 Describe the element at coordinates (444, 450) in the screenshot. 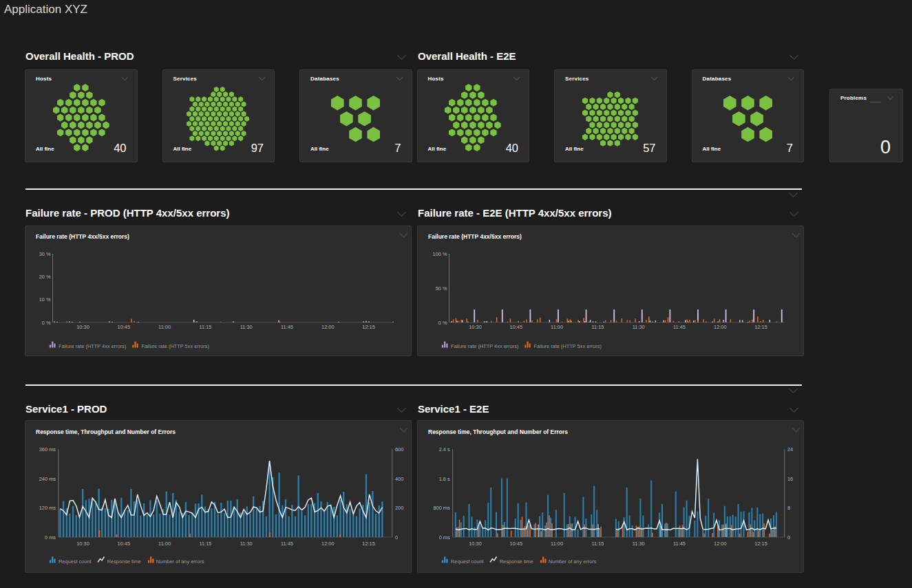

I see `svg-text: 2.4 s` at that location.